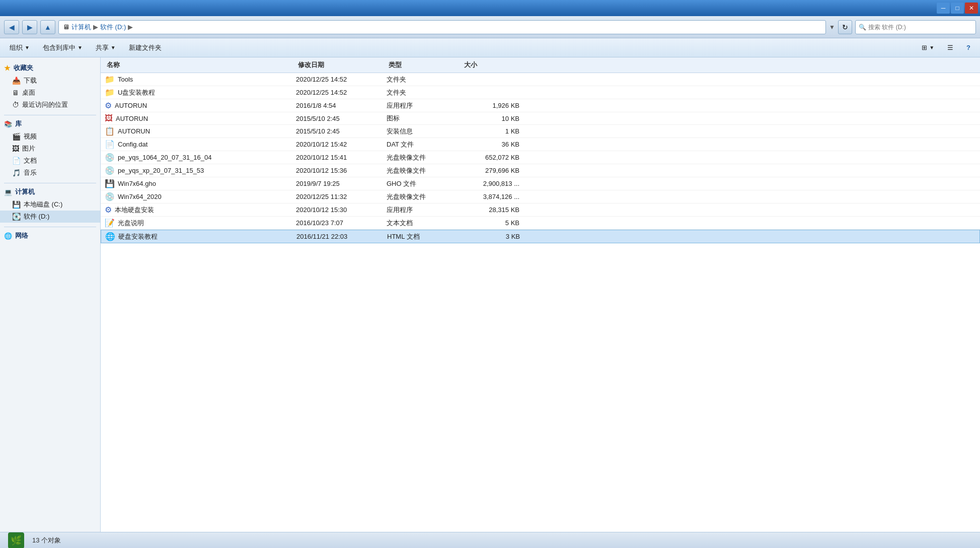 The image size is (980, 548). Describe the element at coordinates (50, 124) in the screenshot. I see `library-header: 📚 库` at that location.